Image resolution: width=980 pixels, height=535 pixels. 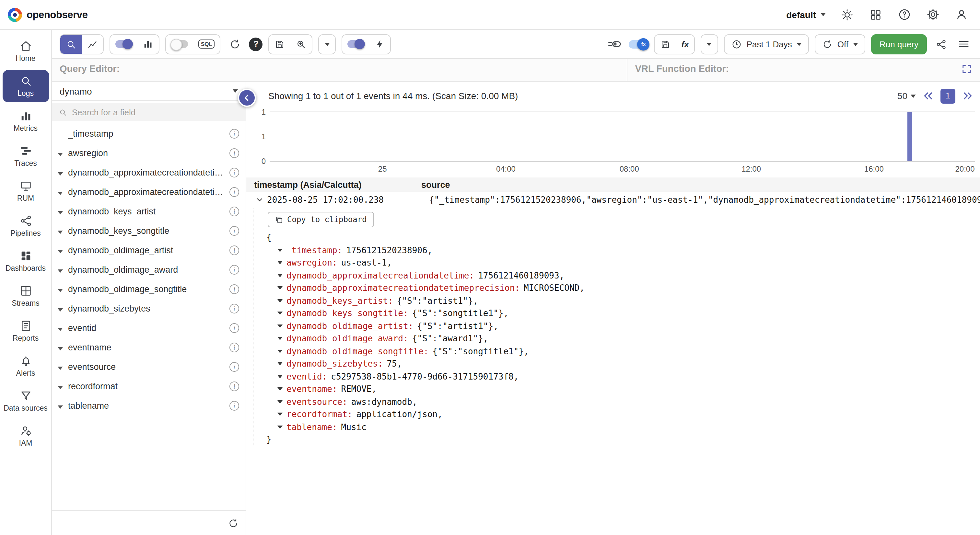 What do you see at coordinates (149, 173) in the screenshot?
I see `field-list-item: dynamodb_approximatecreationdatetime i` at bounding box center [149, 173].